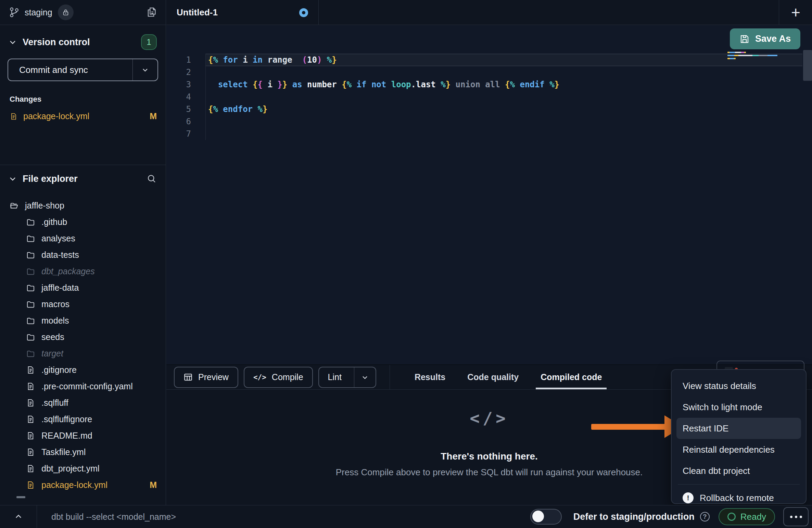 The image size is (812, 528). I want to click on code-line-5: 5{% endfor %}, so click(489, 109).